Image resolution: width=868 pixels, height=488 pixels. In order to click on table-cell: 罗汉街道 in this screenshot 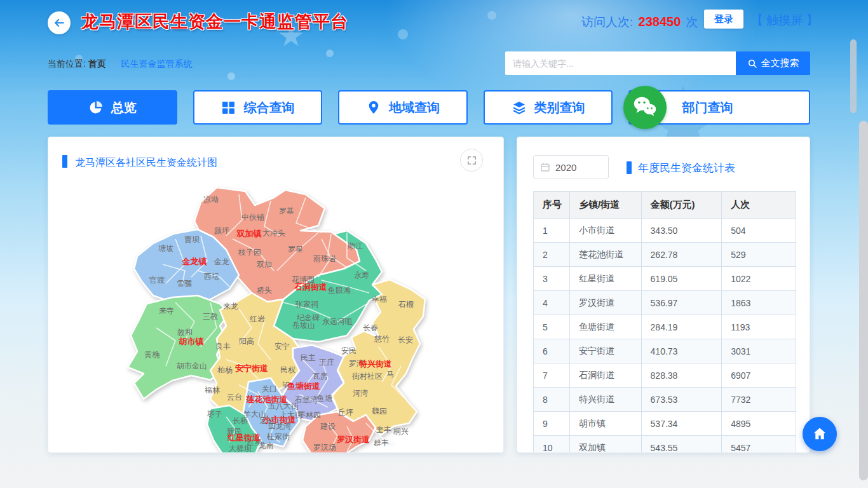, I will do `click(605, 303)`.